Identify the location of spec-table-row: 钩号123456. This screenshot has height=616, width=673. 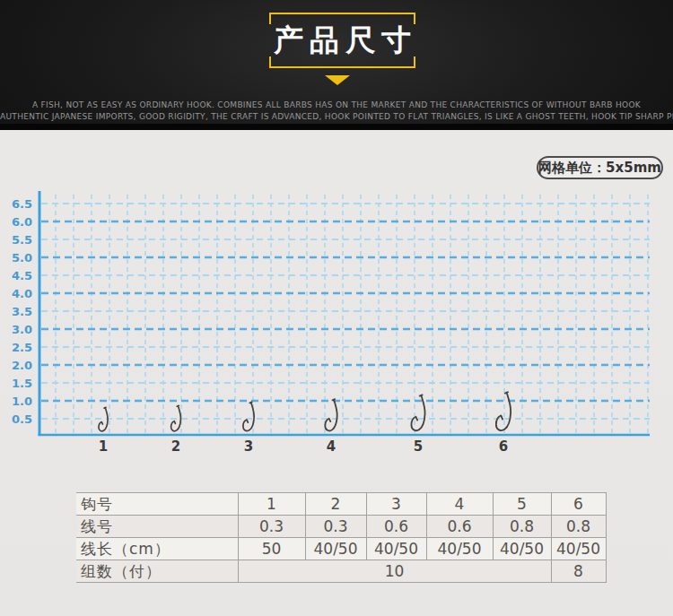
(341, 504).